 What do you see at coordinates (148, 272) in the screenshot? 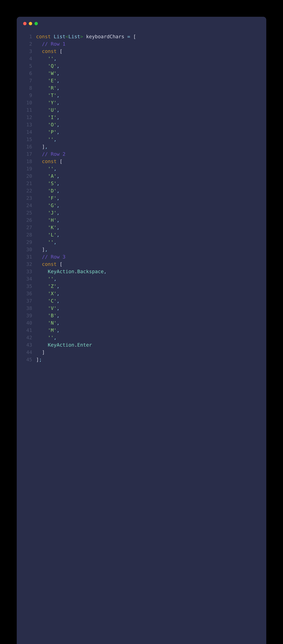
I see `code-content: KeyAction.Backspace,` at bounding box center [148, 272].